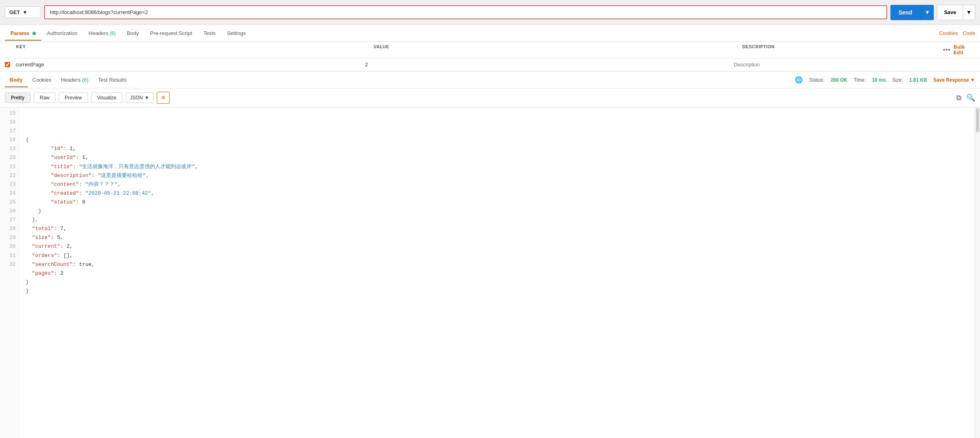 The height and width of the screenshot is (438, 980). Describe the element at coordinates (20, 33) in the screenshot. I see `tab-params-label: Params` at that location.